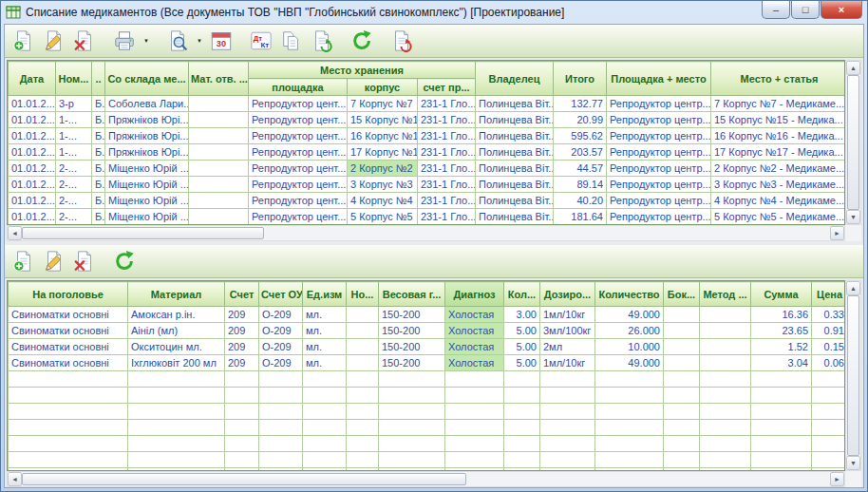 This screenshot has width=868, height=492. Describe the element at coordinates (32, 79) in the screenshot. I see `column-header: Дата` at that location.